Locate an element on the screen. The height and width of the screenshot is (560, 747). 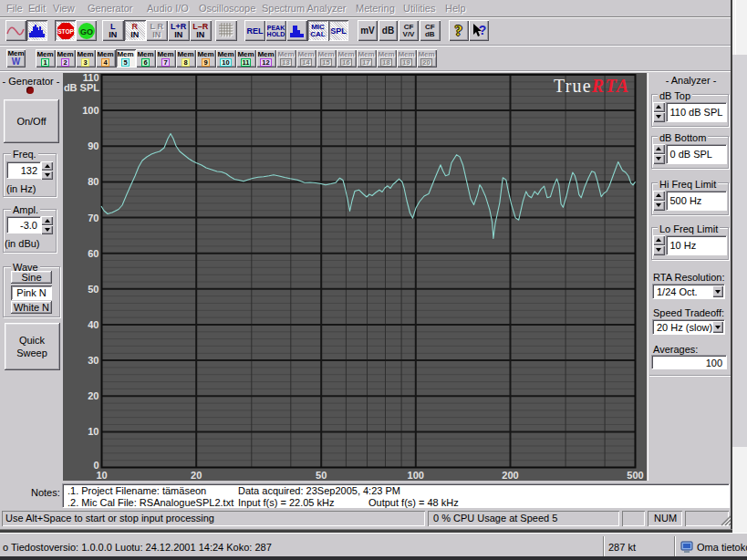
svg-text: 60 is located at coordinates (93, 254).